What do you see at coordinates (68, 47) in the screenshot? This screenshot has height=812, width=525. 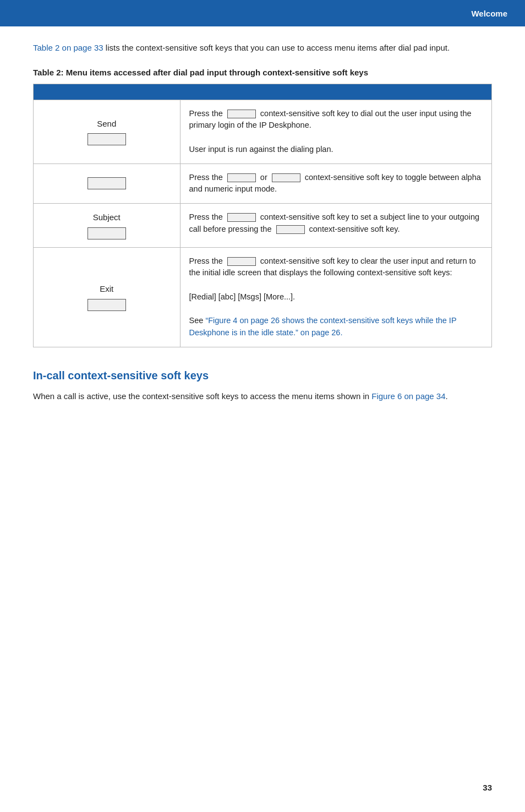 I see `table-link: Table 2 on page 33` at bounding box center [68, 47].